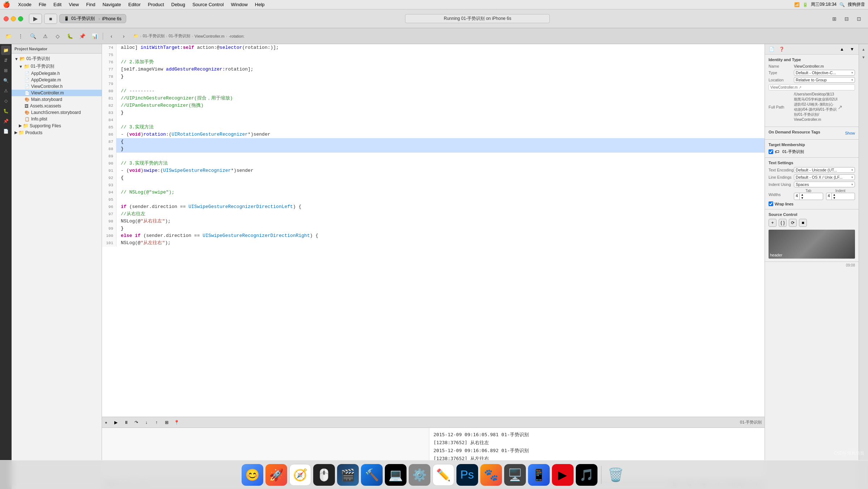 Image resolution: width=868 pixels, height=489 pixels. I want to click on dock-play-icon: ▶, so click(563, 475).